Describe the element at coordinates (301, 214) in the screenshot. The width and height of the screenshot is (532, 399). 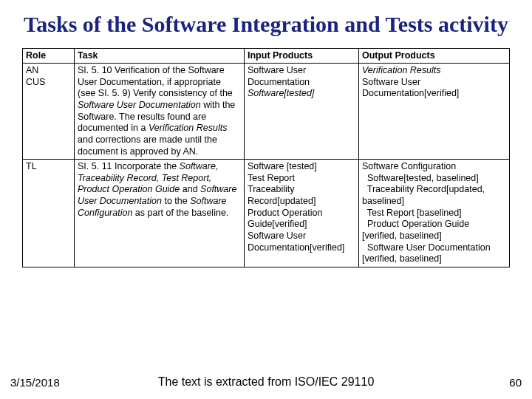
I see `cell-input: Software [tested]Test ReportTraceability…` at that location.